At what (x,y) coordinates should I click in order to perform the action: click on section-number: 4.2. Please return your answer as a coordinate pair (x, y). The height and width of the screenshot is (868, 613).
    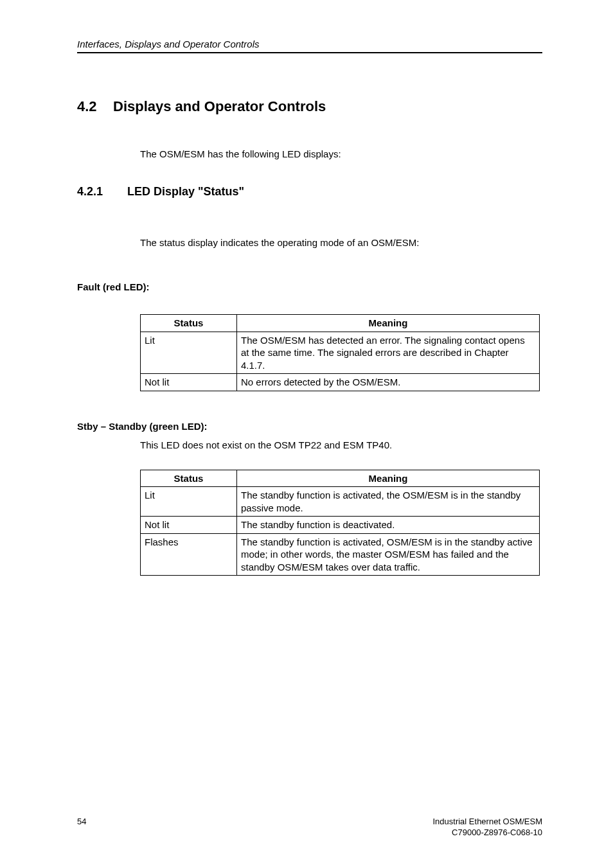
    Looking at the image, I should click on (95, 107).